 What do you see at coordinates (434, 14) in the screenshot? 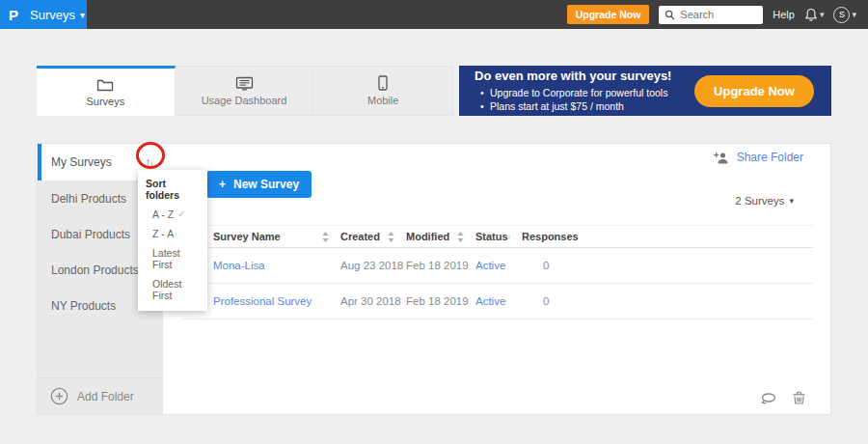
I see `topbar: P Surveys ▾ Upgrade Now Help ▾ S ▾` at bounding box center [434, 14].